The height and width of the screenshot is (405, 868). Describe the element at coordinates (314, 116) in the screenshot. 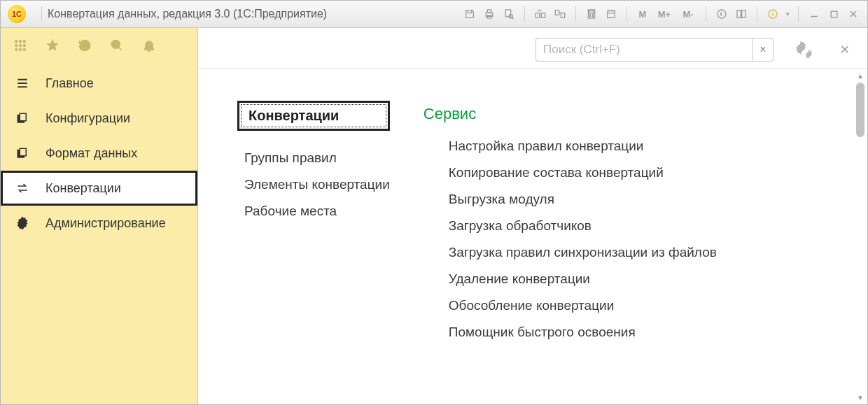

I see `heading-conversions: Конвертации` at that location.